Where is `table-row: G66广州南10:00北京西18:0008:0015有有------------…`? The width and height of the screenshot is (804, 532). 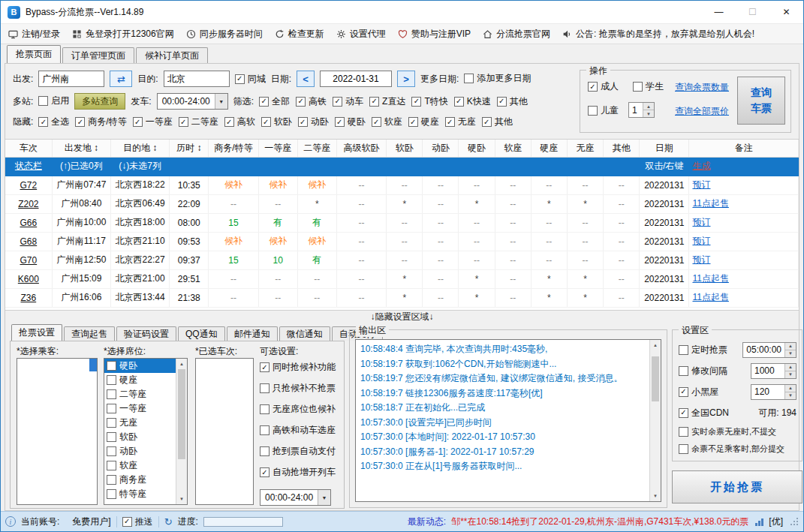 table-row: G66广州南10:00北京西18:0008:0015有有------------… is located at coordinates (402, 222).